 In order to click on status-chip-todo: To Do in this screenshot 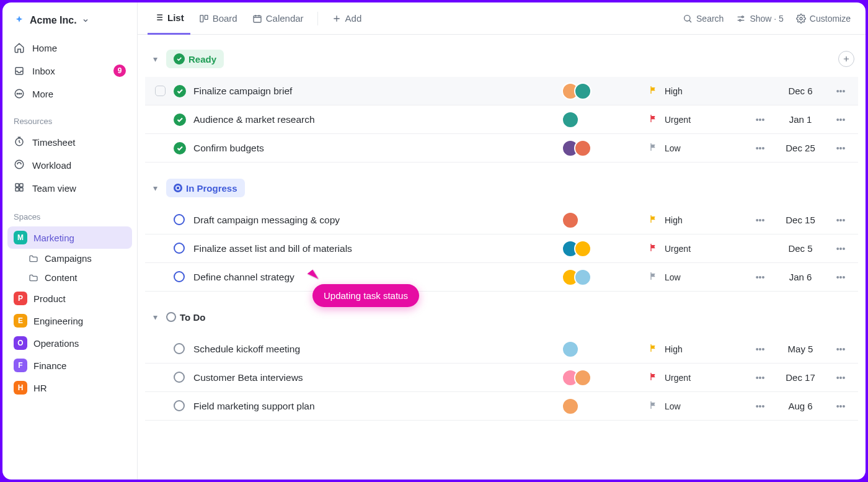, I will do `click(190, 317)`.